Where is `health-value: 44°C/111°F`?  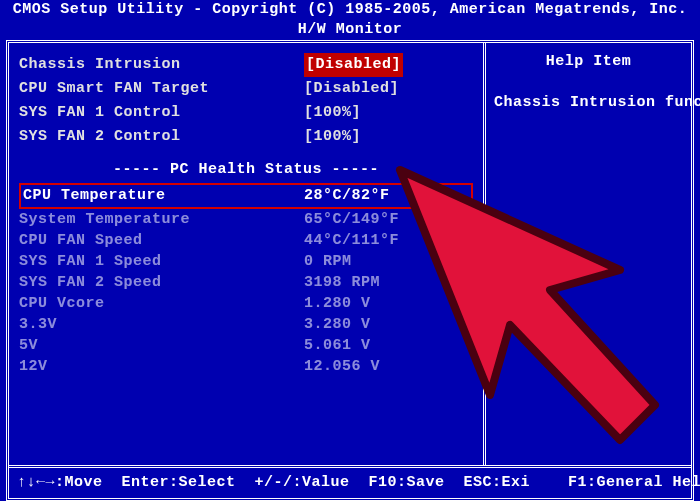
health-value: 44°C/111°F is located at coordinates (352, 240).